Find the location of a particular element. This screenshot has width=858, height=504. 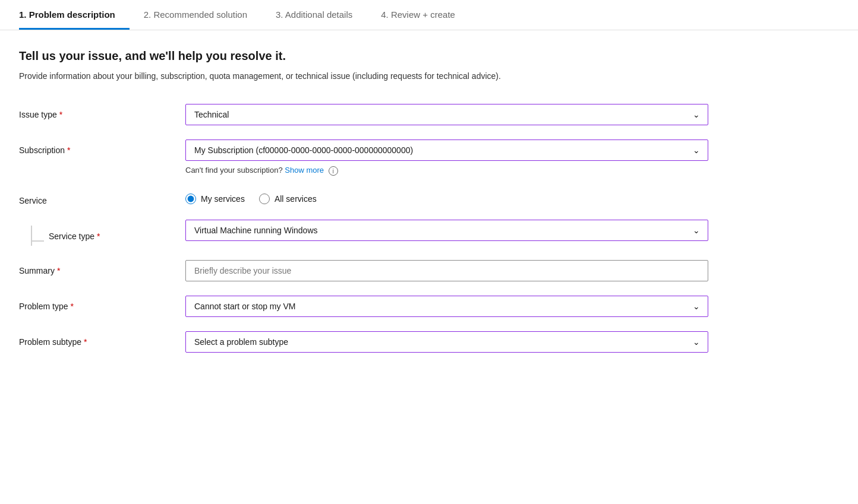

issue-type-control: Technical Billing Subscription Quota man… is located at coordinates (447, 115).